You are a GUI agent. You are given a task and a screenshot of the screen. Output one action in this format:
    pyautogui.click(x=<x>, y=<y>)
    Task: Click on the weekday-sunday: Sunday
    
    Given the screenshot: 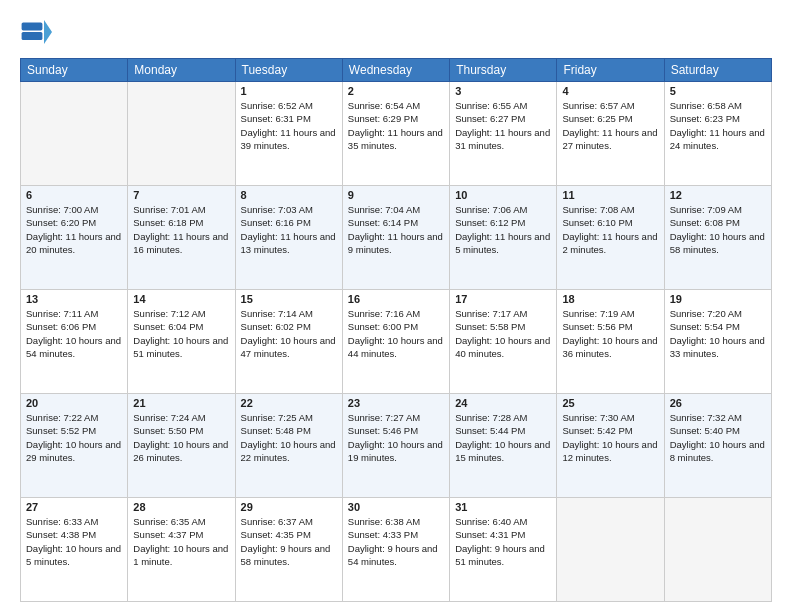 What is the action you would take?
    pyautogui.click(x=74, y=70)
    